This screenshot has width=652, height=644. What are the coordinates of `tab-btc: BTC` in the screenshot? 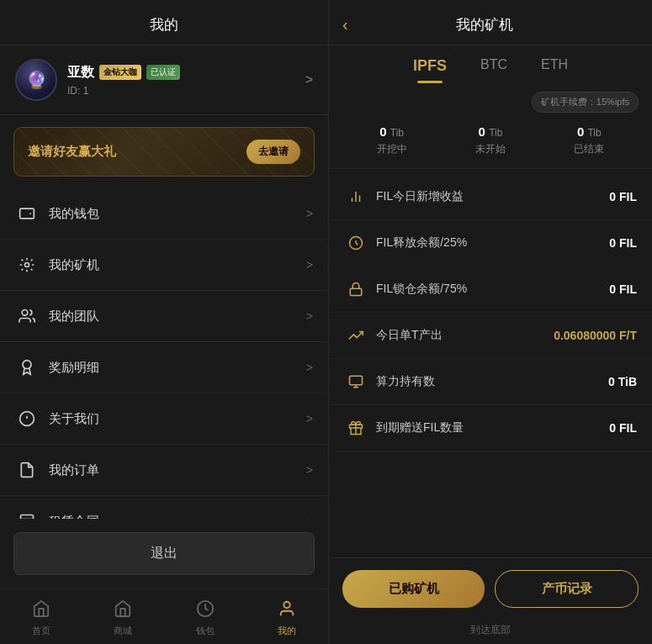 It's located at (494, 71).